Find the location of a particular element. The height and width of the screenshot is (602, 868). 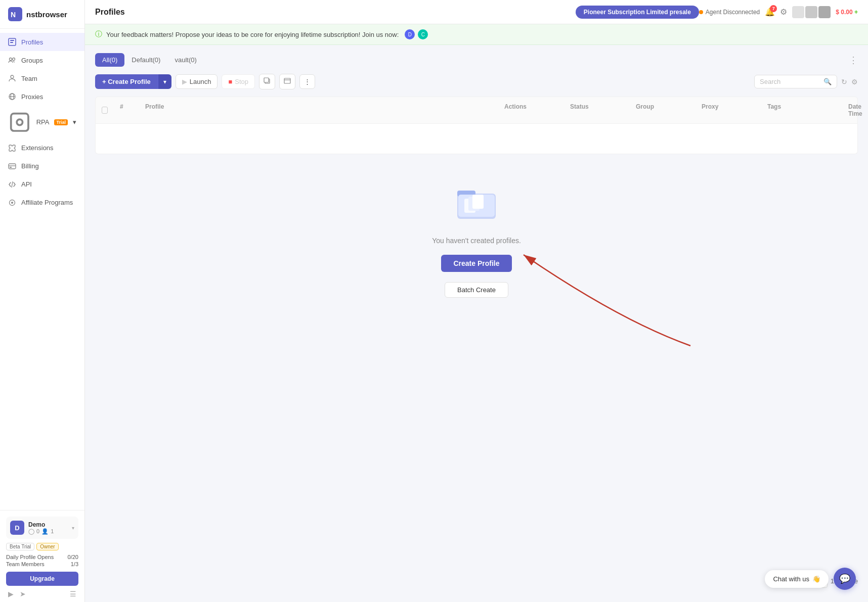

empty-actions: Create Profile is located at coordinates (476, 266).